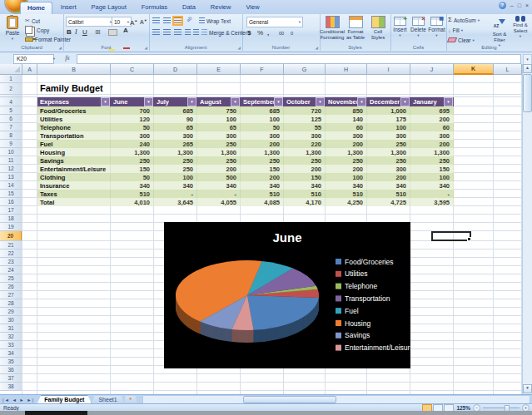  I want to click on column-header-I: I, so click(389, 70).